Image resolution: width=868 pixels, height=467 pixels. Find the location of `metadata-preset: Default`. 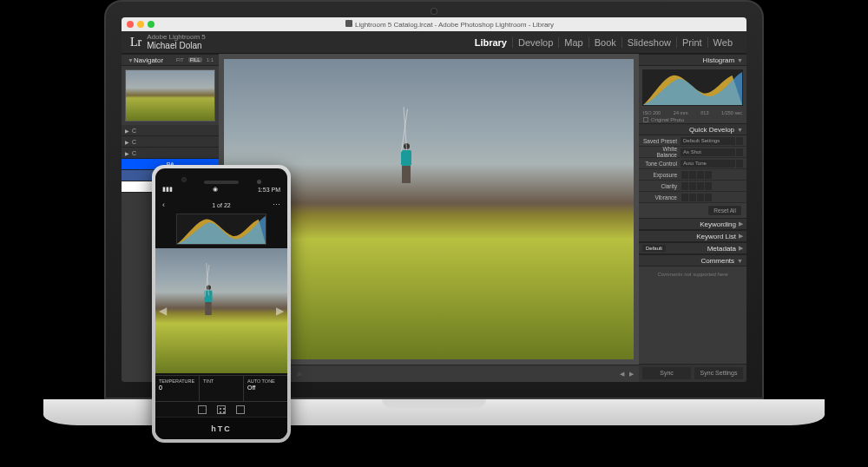

metadata-preset: Default is located at coordinates (654, 248).